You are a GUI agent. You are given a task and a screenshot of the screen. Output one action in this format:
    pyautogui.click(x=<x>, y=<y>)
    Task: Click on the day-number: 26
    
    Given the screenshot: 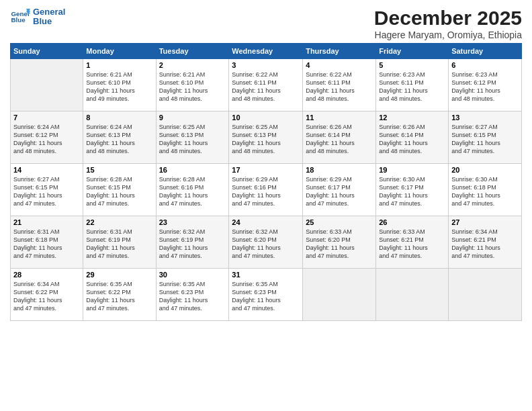 What is the action you would take?
    pyautogui.click(x=412, y=222)
    